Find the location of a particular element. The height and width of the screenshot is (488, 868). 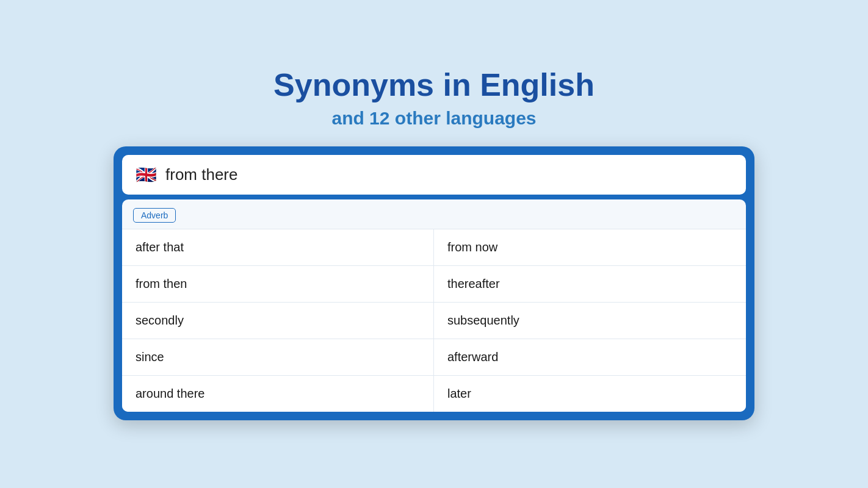

search-bar: 🇬🇧 from there is located at coordinates (434, 174).